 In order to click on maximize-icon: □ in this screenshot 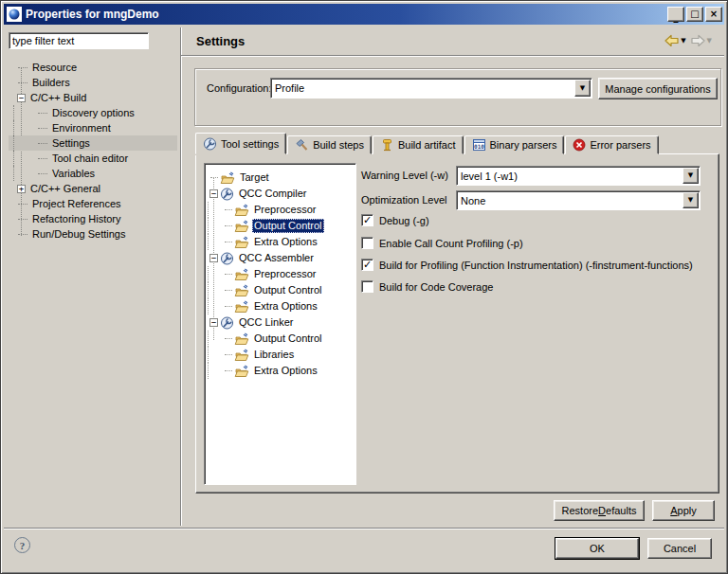, I will do `click(695, 14)`.